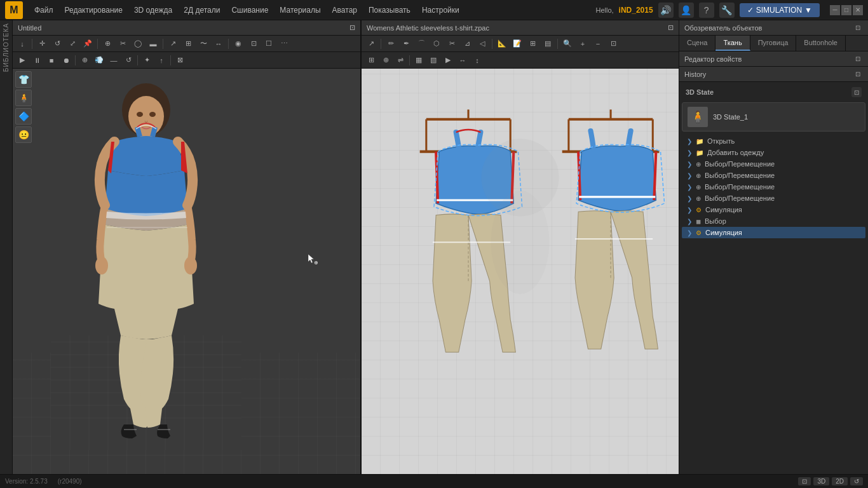  What do you see at coordinates (107, 44) in the screenshot?
I see `tb-needle: ⊕` at bounding box center [107, 44].